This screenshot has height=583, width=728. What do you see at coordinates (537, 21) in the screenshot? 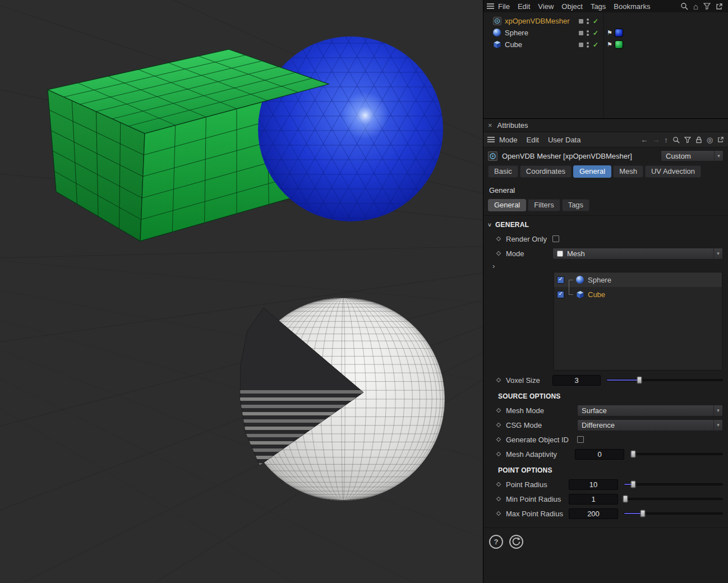
I see `object-label: xpOpenVDBMesher` at bounding box center [537, 21].